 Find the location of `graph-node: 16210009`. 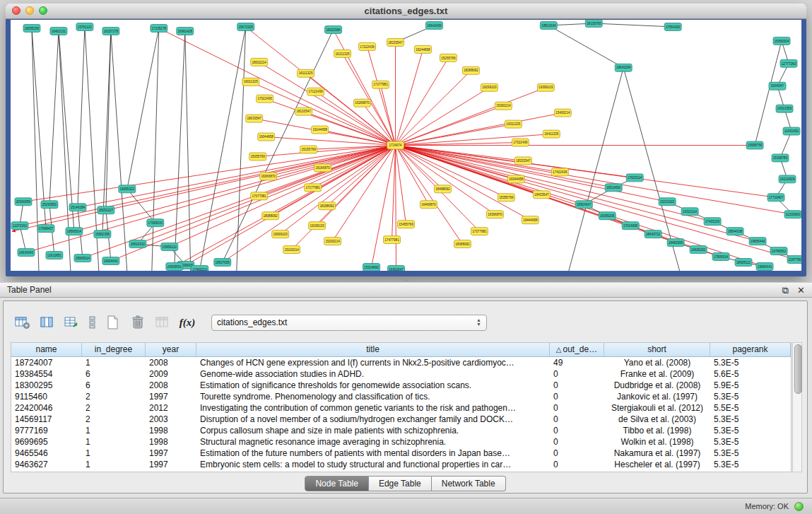

graph-node: 16210009 is located at coordinates (787, 180).